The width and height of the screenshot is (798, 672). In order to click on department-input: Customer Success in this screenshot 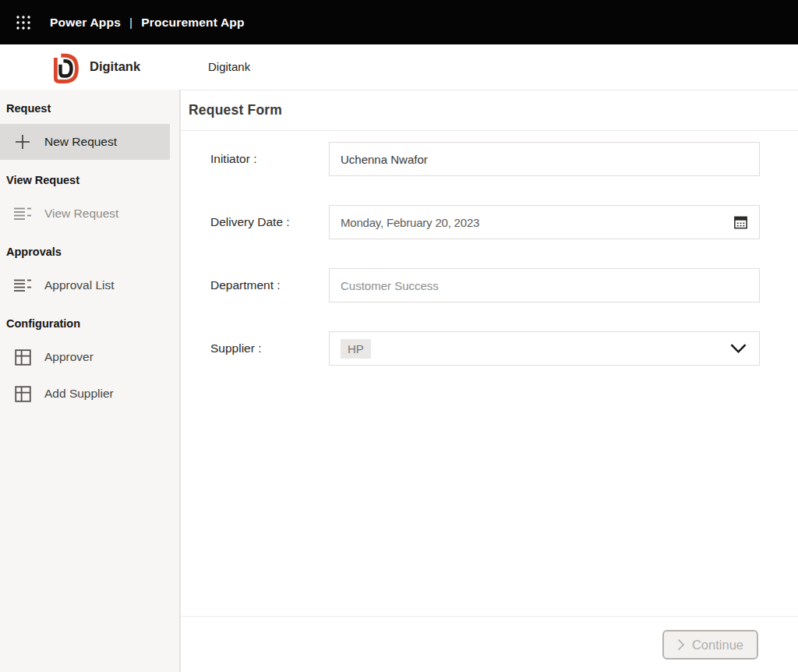, I will do `click(544, 285)`.